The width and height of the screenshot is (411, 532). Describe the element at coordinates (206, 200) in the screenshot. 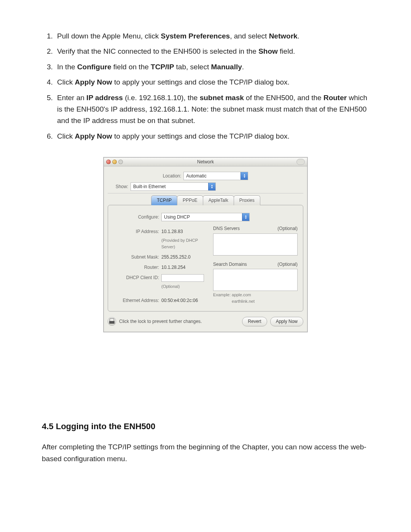

I see `tab-bar: TCP/IP PPPoE AppleTalk Proxies` at that location.